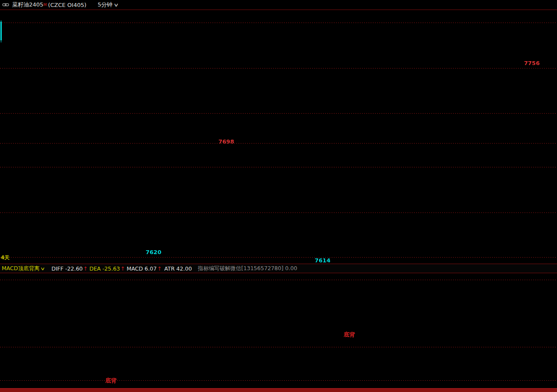 The width and height of the screenshot is (557, 392). I want to click on dea-readout: DEA -25.63↑, so click(107, 269).